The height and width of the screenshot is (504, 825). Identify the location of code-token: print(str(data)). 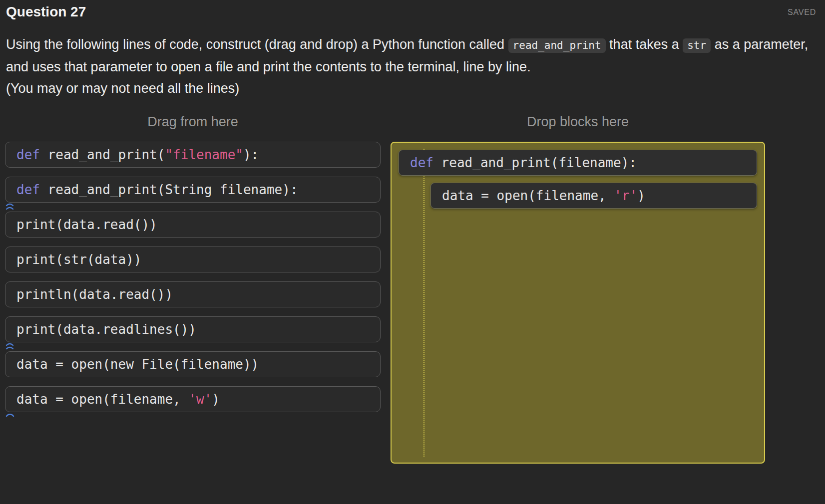
(79, 259).